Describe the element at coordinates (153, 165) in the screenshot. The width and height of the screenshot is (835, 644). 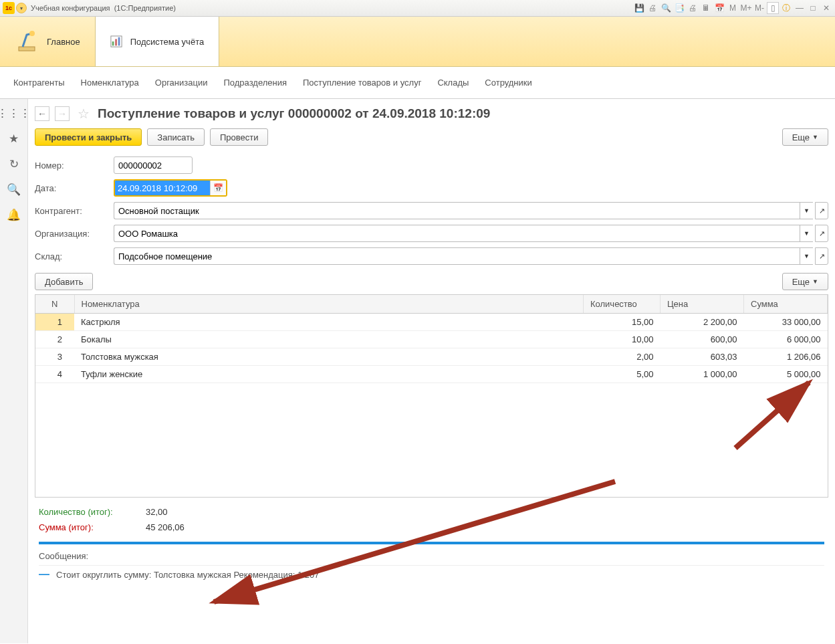
I see `number-field` at that location.